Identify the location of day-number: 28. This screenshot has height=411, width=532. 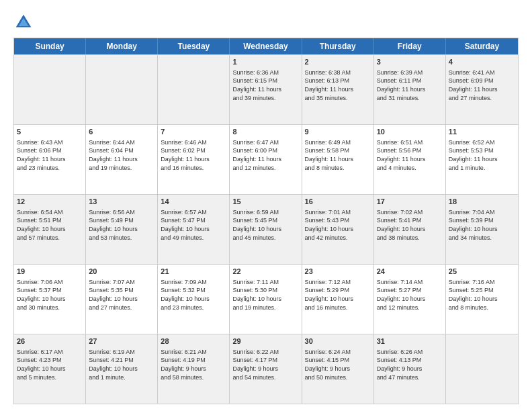
(193, 341).